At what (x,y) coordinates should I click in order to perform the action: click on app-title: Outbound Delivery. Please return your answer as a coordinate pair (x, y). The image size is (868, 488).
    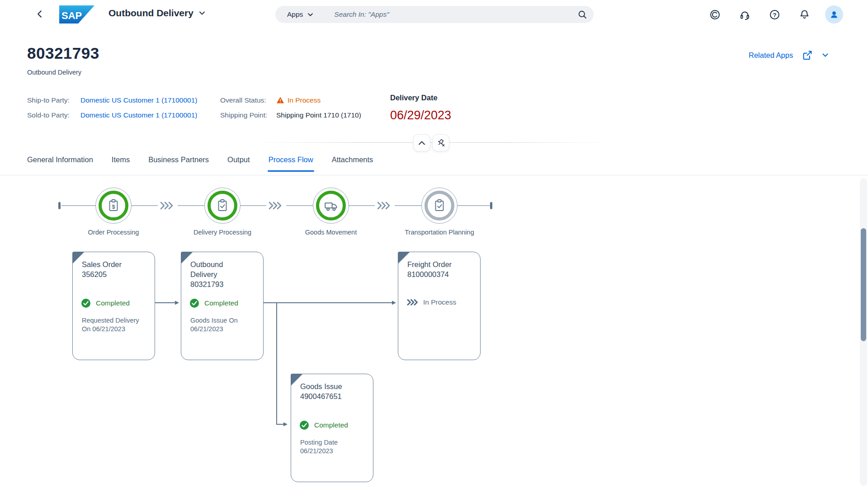
    Looking at the image, I should click on (151, 13).